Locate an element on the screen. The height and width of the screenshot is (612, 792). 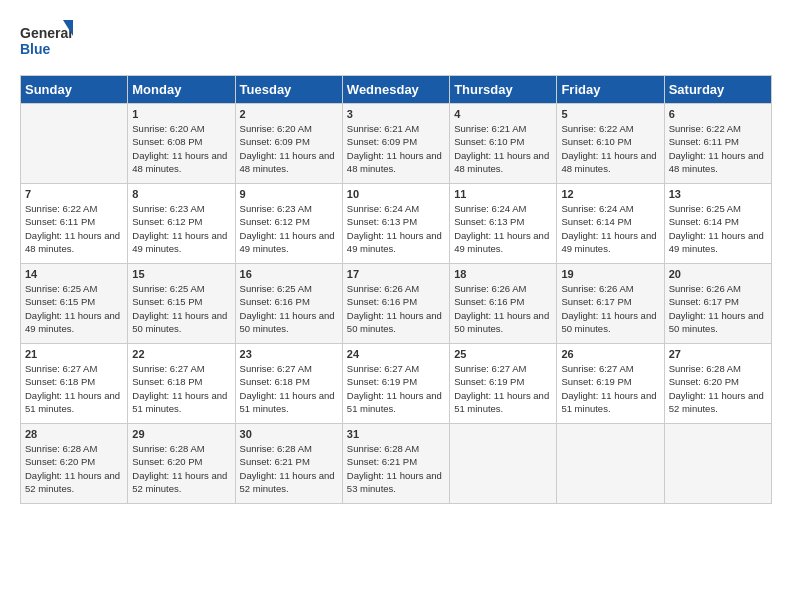
weekday-header: Wednesday is located at coordinates (396, 90).